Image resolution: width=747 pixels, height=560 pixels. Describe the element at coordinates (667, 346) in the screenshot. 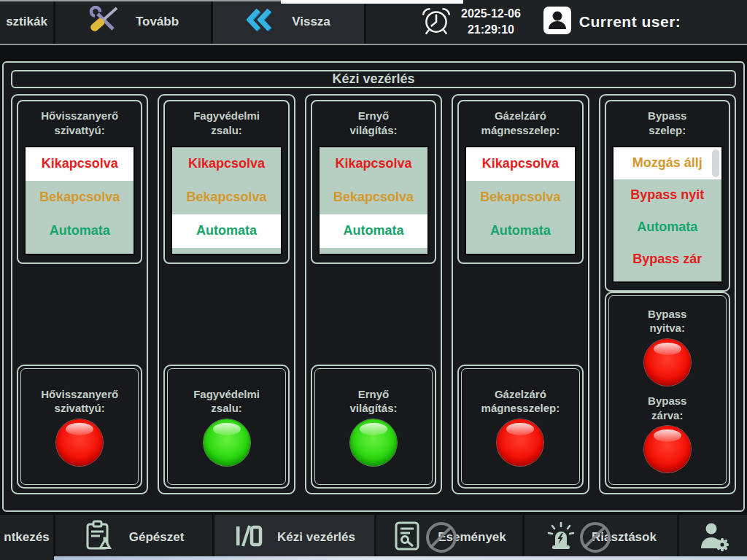

I see `indicator-bypass-nyitva: Bypassnyitva:` at that location.